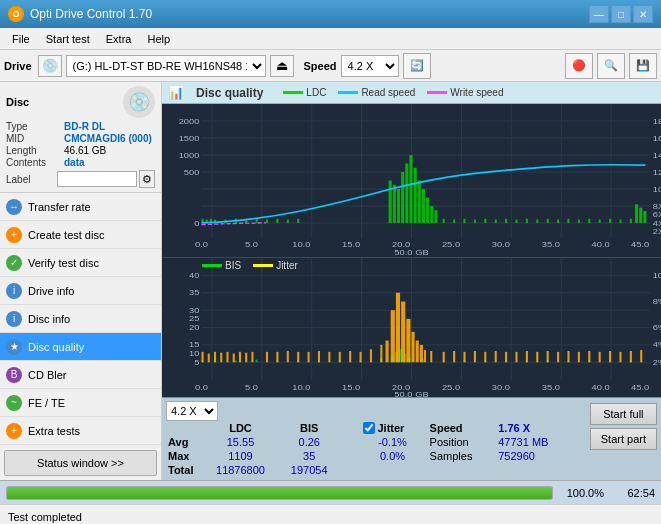 This screenshot has width=661, height=524. What do you see at coordinates (80, 431) in the screenshot?
I see `nav-extra-tests: + Extra tests` at bounding box center [80, 431].